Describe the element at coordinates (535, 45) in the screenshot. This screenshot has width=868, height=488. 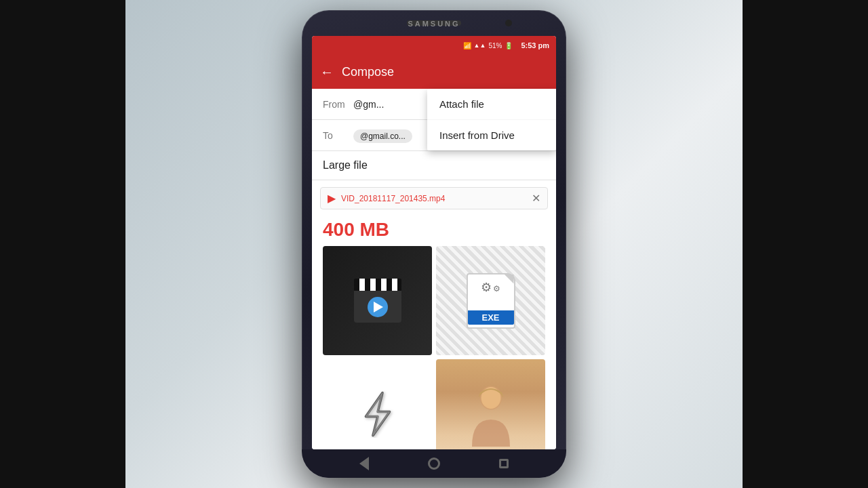
I see `status-time: 5:53 pm` at that location.